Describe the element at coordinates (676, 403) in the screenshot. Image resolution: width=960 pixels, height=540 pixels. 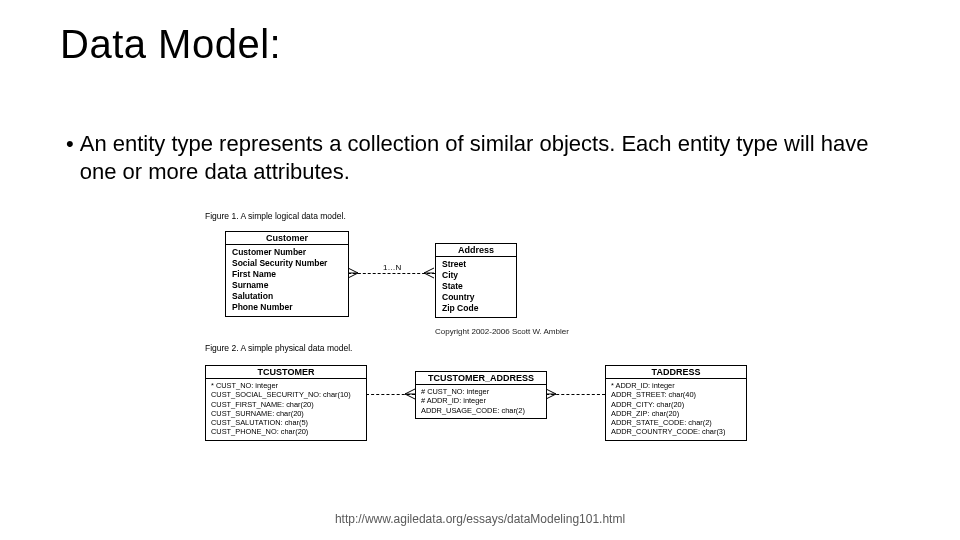
I see `taddress-entity: TADDRESS * ADDR_ID: integer ADDR_STREET:…` at that location.